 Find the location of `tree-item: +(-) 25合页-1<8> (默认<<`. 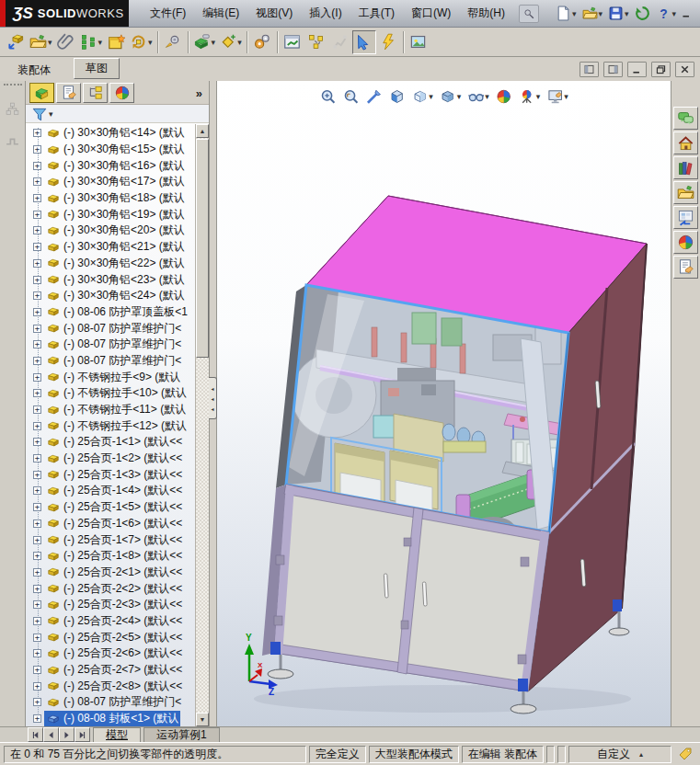

tree-item: +(-) 25合页-1<8> (默认<< is located at coordinates (110, 556).